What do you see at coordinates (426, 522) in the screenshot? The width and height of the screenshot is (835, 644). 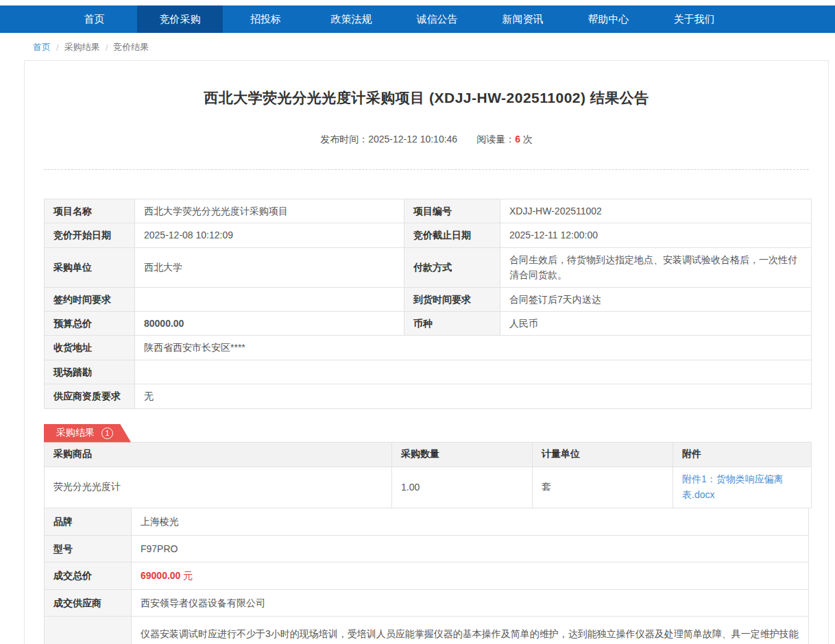 I see `table-row: 品牌 上海棱光` at bounding box center [426, 522].